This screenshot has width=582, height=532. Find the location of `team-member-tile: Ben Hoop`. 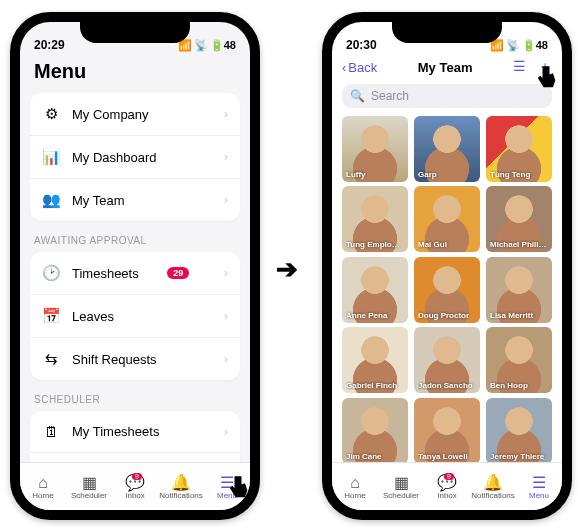

team-member-tile: Ben Hoop is located at coordinates (519, 360).